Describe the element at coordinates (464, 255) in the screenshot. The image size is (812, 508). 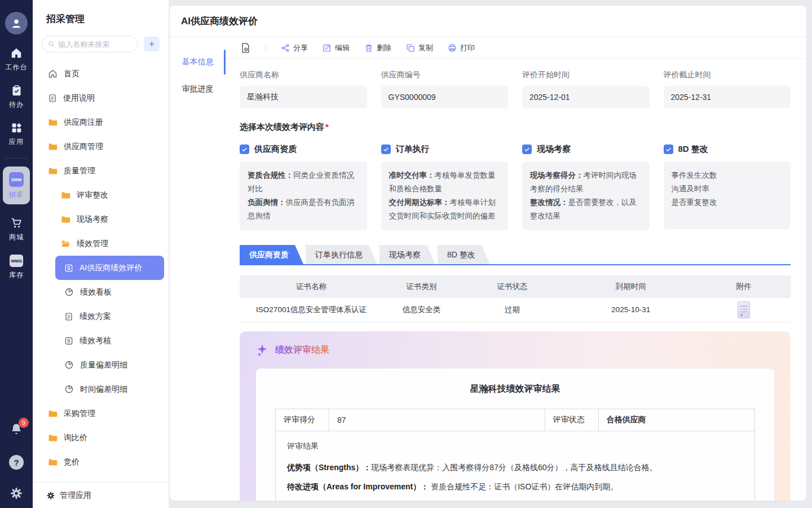
I see `tab-8d-rectify: 8D 整改` at that location.